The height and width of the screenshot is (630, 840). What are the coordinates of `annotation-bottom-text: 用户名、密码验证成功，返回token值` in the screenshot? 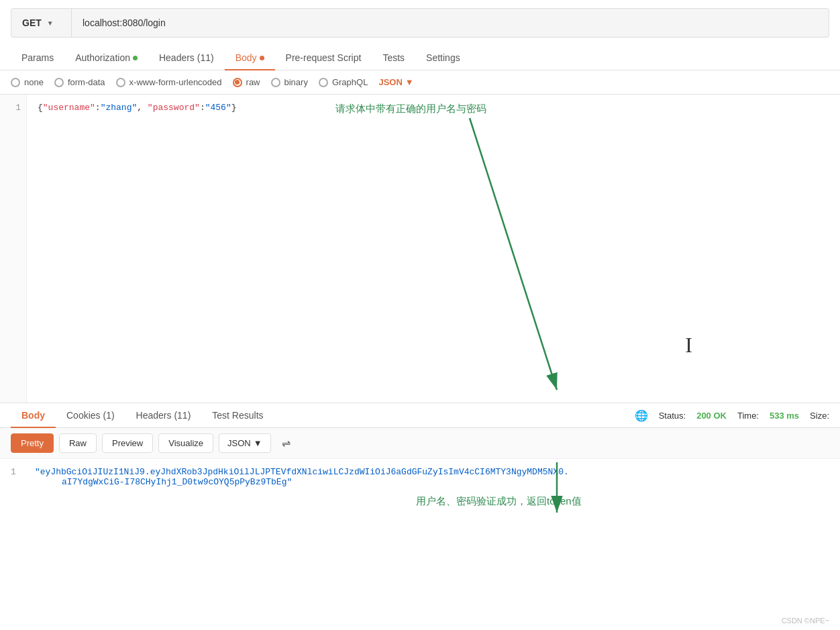 It's located at (628, 506).